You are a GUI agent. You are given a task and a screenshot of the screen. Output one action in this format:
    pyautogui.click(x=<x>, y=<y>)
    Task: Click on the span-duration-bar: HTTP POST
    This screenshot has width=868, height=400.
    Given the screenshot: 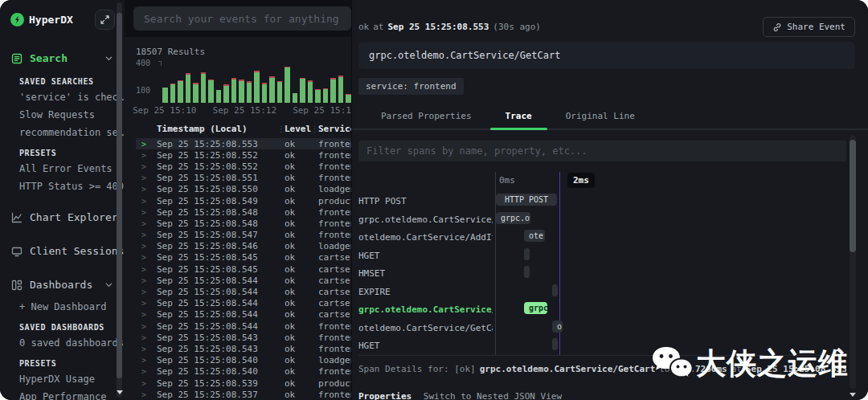 What is the action you would take?
    pyautogui.click(x=526, y=199)
    